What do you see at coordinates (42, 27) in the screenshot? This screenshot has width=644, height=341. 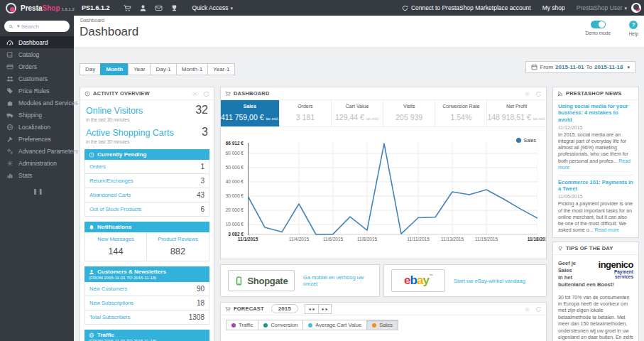 I see `search-input` at bounding box center [42, 27].